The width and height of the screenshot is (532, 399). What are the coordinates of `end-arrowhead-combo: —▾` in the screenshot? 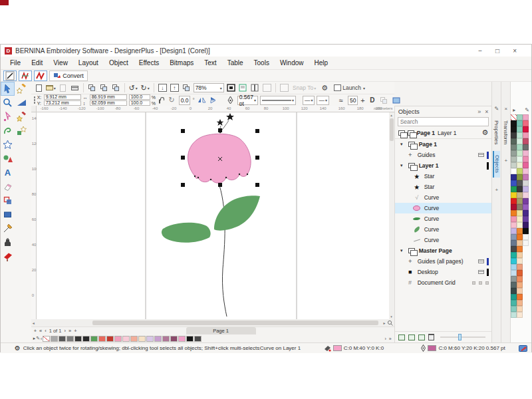 It's located at (323, 100).